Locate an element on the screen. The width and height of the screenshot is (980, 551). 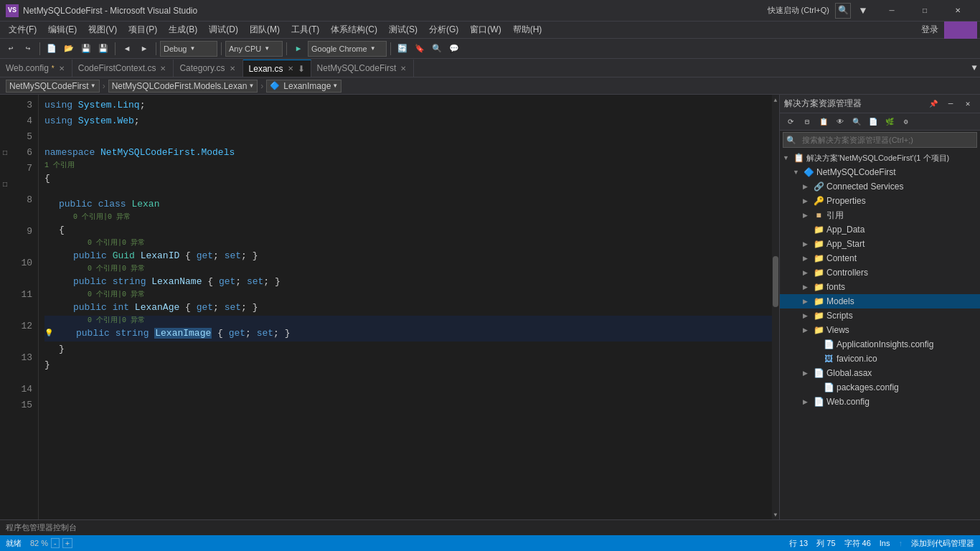
project-root: ▼ 🔷 NetMySQLCodeFirst is located at coordinates (880, 172).